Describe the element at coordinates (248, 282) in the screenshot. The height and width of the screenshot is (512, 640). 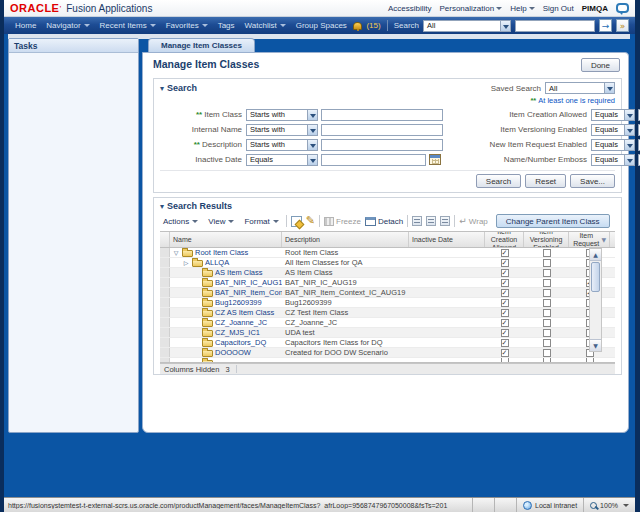
I see `item-class-link: BAT_NIR_IC_AUG19` at that location.